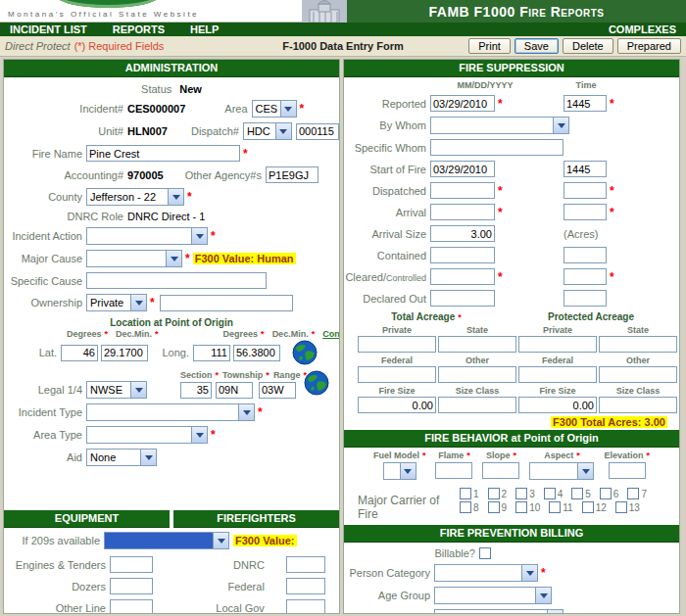 The width and height of the screenshot is (686, 616). Describe the element at coordinates (500, 125) in the screenshot. I see `by-whom-select` at that location.